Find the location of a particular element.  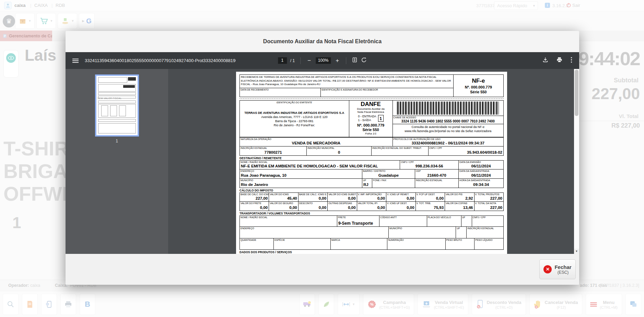

zoom-out-button: − is located at coordinates (309, 61).